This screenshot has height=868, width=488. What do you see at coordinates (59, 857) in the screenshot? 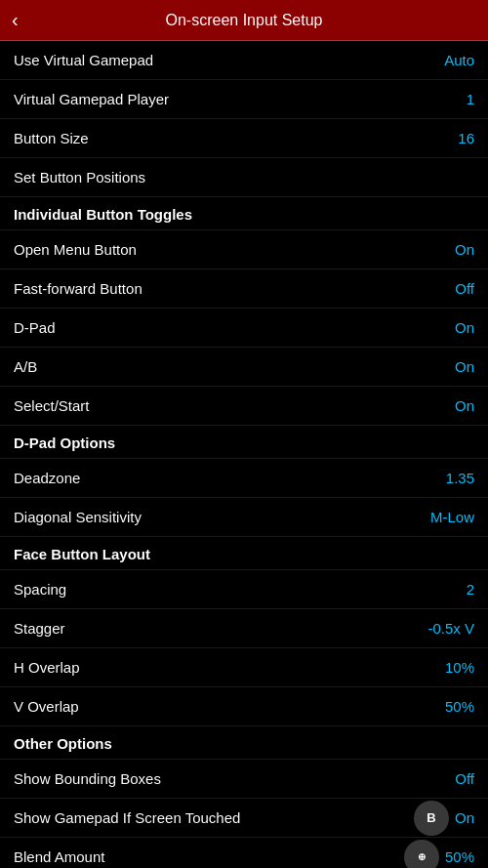
I see `blend-amount-label: Blend Amount` at bounding box center [59, 857].